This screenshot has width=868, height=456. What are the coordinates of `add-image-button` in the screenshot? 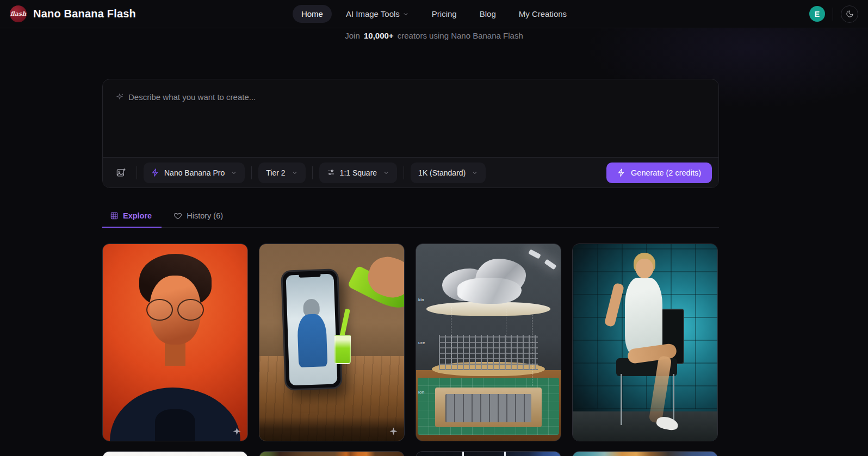 It's located at (121, 173).